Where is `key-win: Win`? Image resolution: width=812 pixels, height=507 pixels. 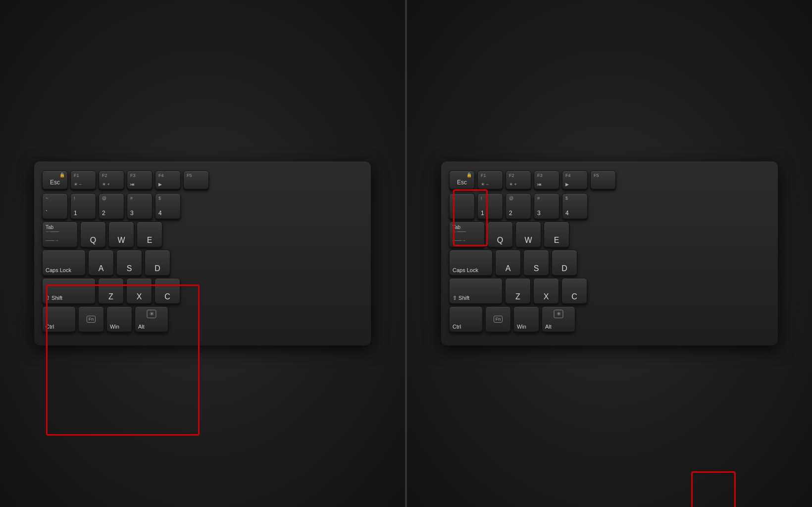 key-win: Win is located at coordinates (119, 319).